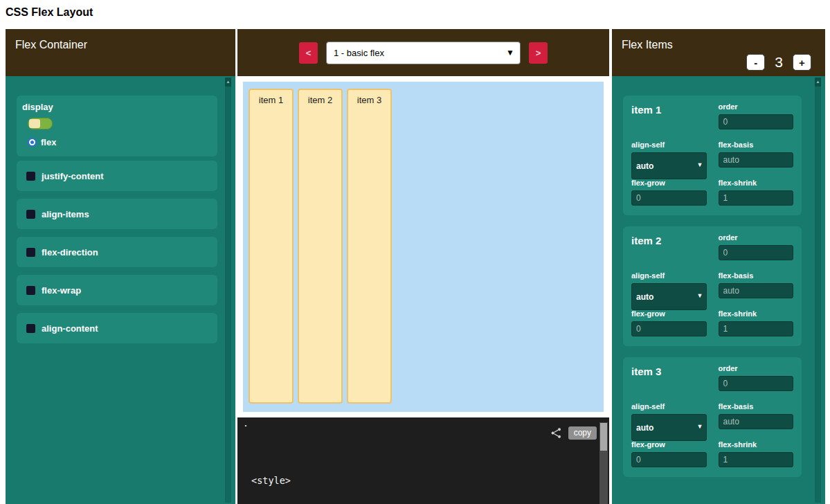 The image size is (830, 504). I want to click on preview-item-3: item 3, so click(370, 246).